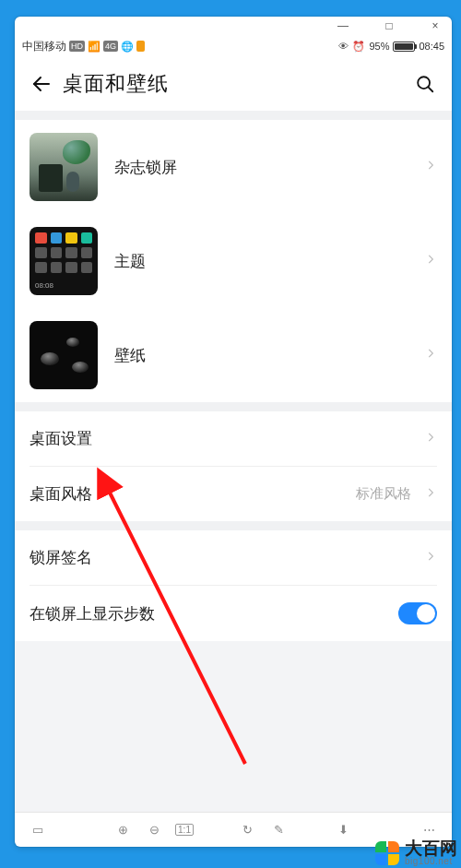  What do you see at coordinates (404, 46) in the screenshot?
I see `battery-icon` at bounding box center [404, 46].